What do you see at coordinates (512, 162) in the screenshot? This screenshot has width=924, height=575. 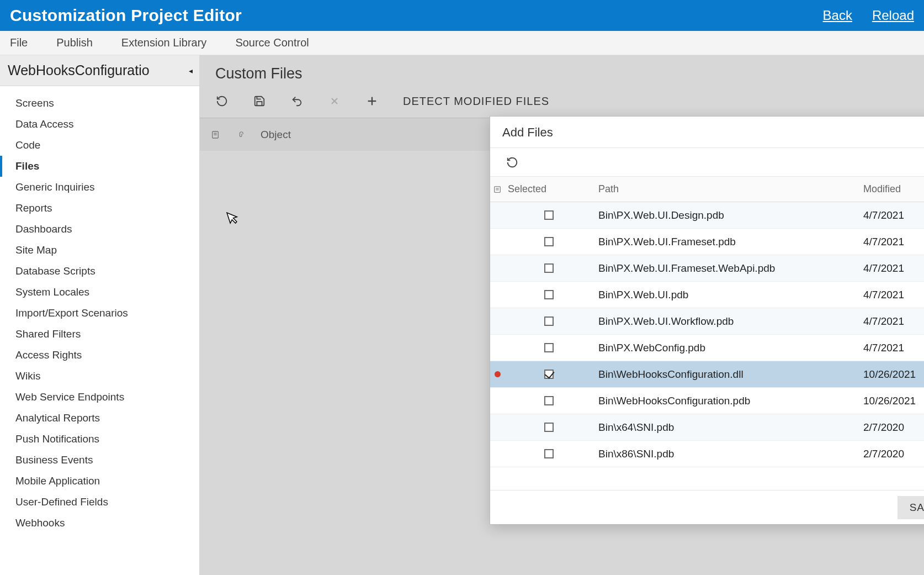 I see `dialog-refresh-icon` at bounding box center [512, 162].